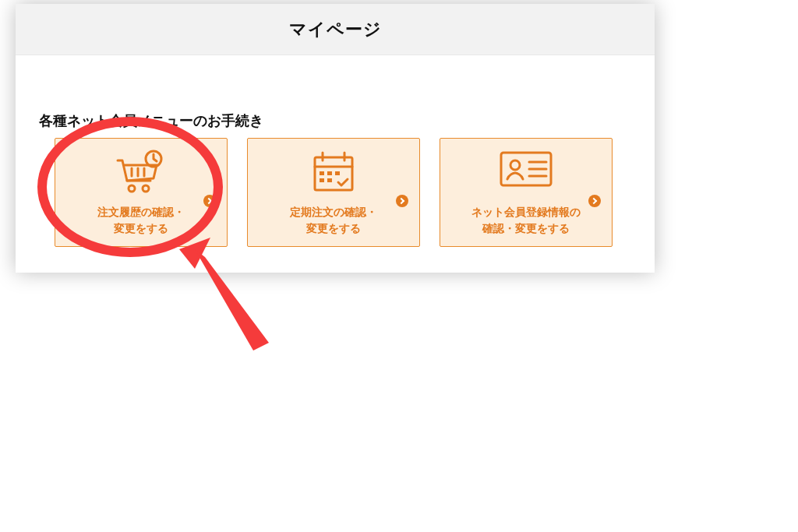  I want to click on card-order-history: 注文履歴の確認・ 変更をする, so click(141, 192).